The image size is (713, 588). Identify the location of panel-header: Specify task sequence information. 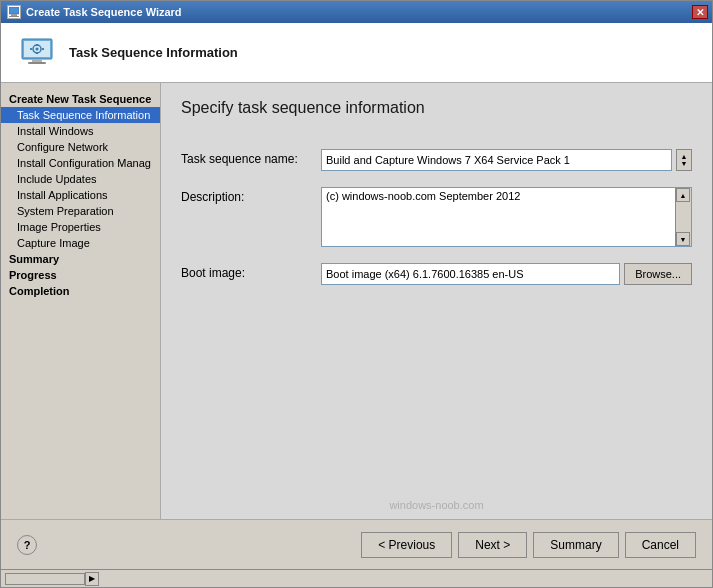
(436, 106).